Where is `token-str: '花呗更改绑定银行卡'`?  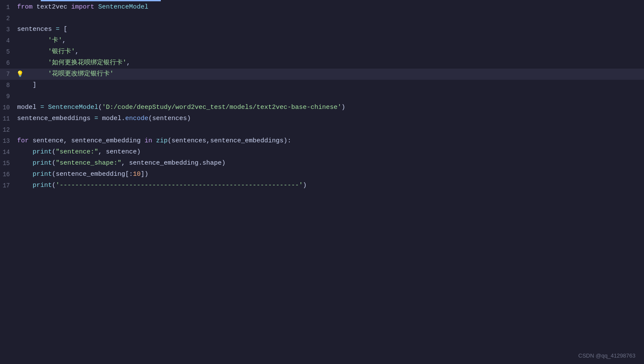
token-str: '花呗更改绑定银行卡' is located at coordinates (81, 74).